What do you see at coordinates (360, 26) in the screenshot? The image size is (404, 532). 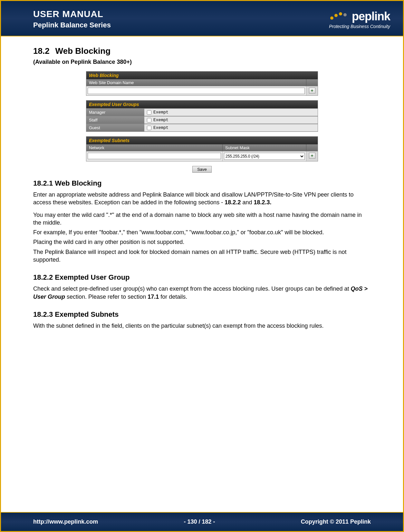 I see `brand-tagline: Protecting Business Continuity` at bounding box center [360, 26].